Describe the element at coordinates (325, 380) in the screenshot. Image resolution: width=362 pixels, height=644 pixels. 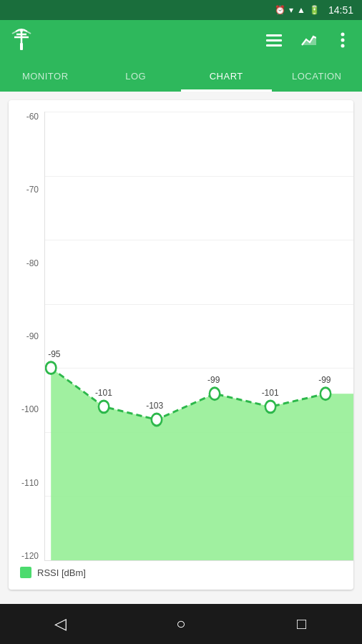
I see `label-99-2: -99` at that location.